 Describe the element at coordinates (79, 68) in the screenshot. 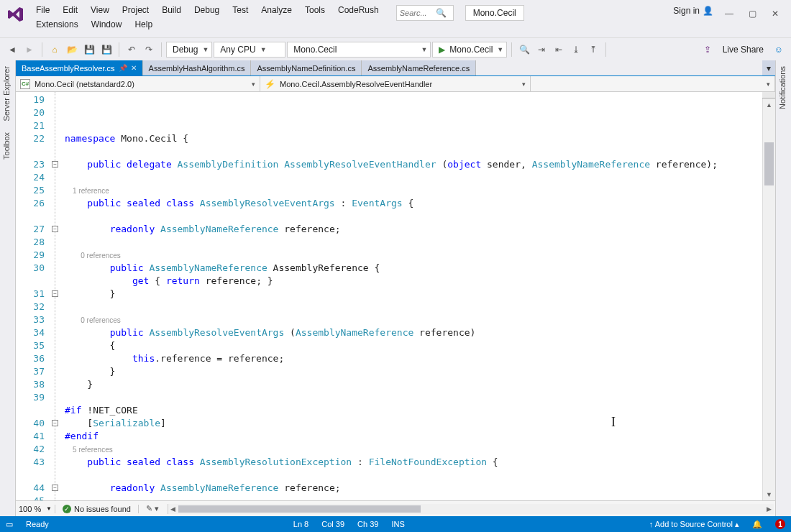

I see `file-tab: BaseAssemblyResolver.cs📌✕` at that location.